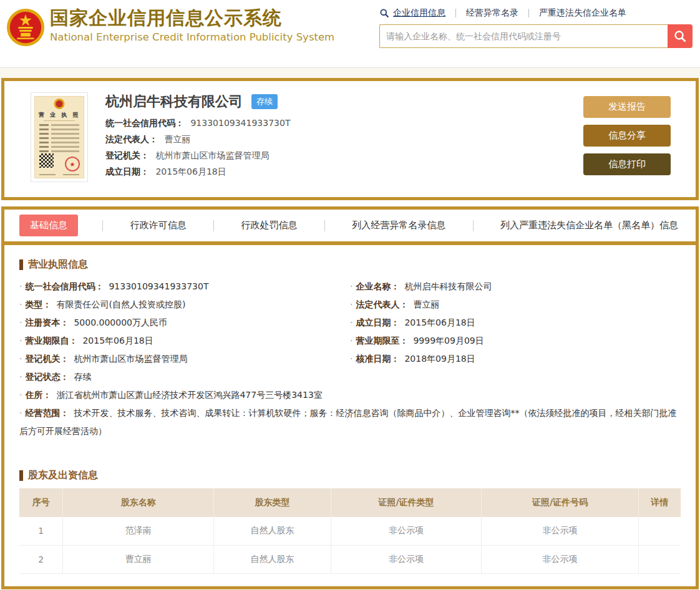  Describe the element at coordinates (72, 164) in the screenshot. I see `license-red-seal: ★` at that location.